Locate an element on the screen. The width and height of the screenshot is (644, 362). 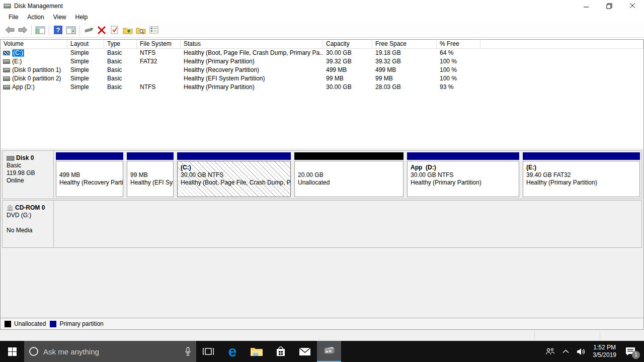
unallocated-color-swatch is located at coordinates (8, 324).